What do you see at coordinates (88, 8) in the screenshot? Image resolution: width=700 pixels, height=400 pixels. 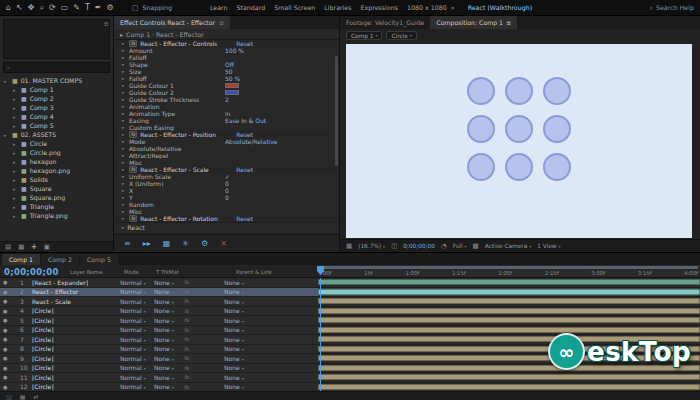 I see `tool-icon: T` at bounding box center [88, 8].